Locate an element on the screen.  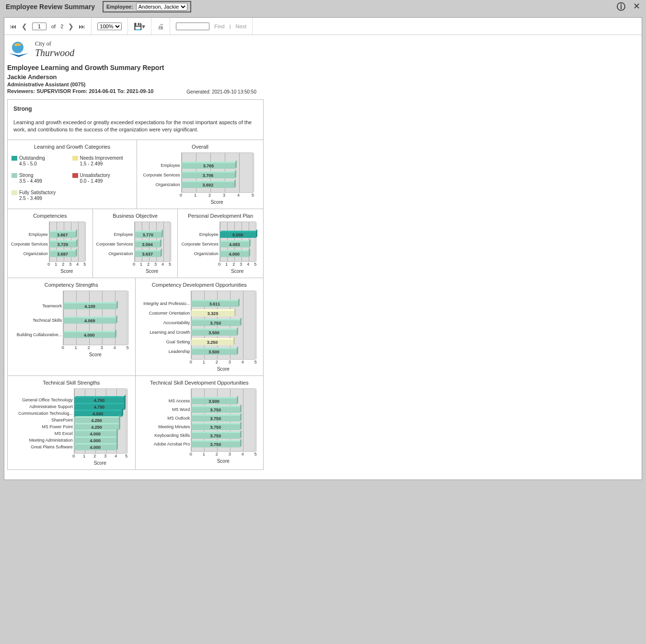
viewer-toolbar: ⏮ ❮ of 2 ❯ ⏭ 100% 💾▾ 🖨 Find | Next is located at coordinates (323, 26).